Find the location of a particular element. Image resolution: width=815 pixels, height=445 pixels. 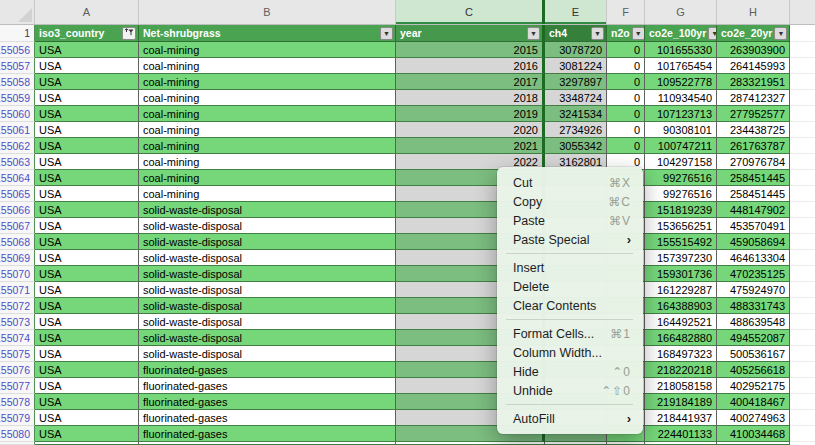

cell-G: 101765454 is located at coordinates (681, 66).